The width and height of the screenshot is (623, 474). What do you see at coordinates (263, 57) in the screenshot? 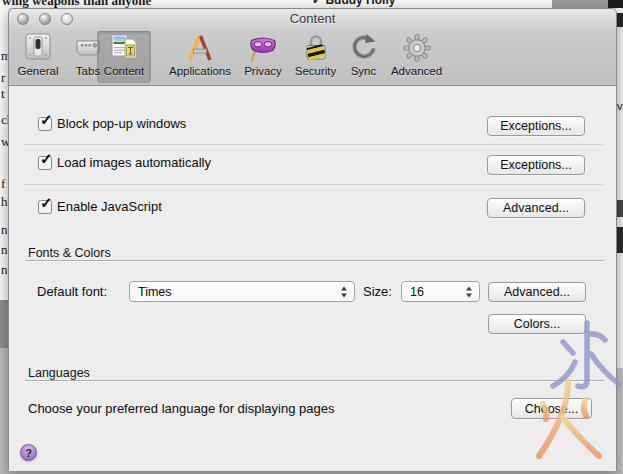
I see `toolbar-item-privacy: Privacy` at bounding box center [263, 57].